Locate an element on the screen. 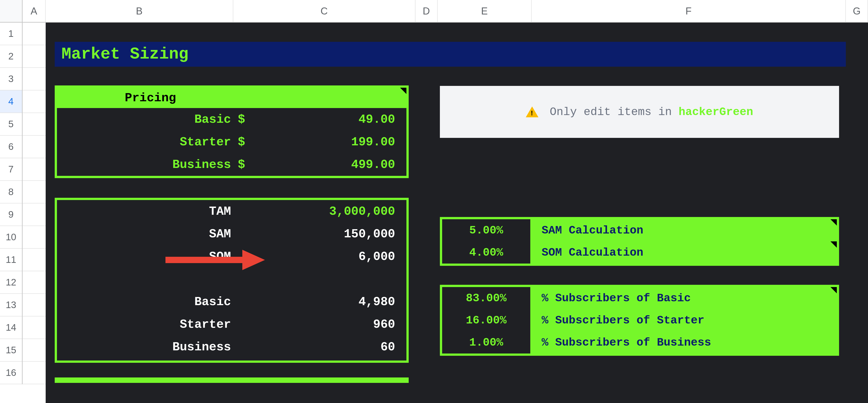  column-headers: A B C D E F G is located at coordinates (434, 11).